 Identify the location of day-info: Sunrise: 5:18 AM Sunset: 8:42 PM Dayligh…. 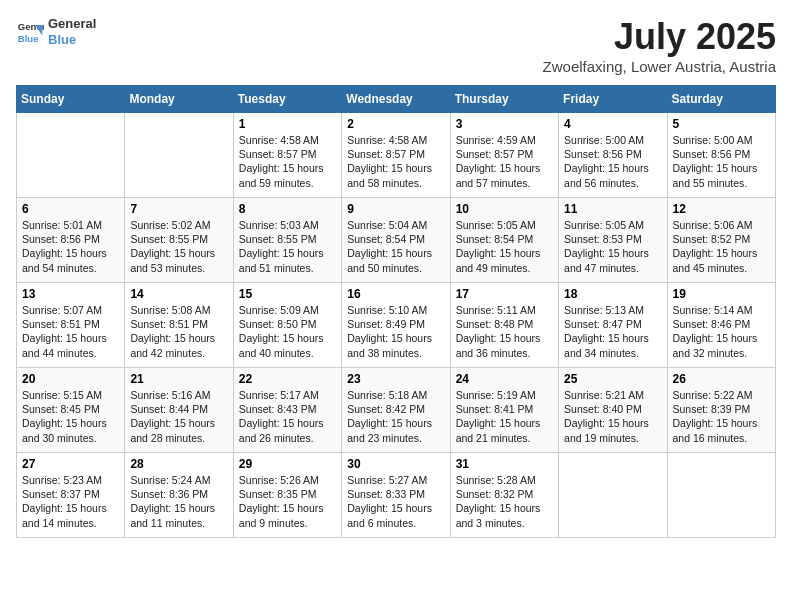
(396, 416).